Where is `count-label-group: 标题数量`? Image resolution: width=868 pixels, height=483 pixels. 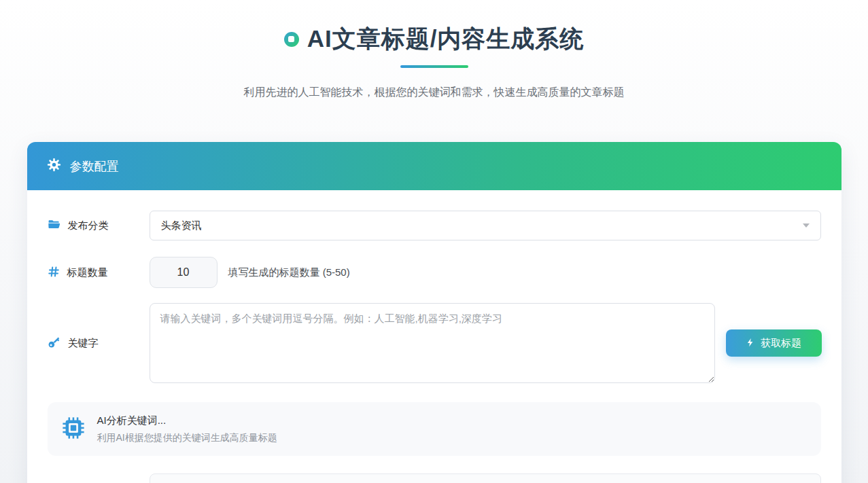 count-label-group: 标题数量 is located at coordinates (99, 273).